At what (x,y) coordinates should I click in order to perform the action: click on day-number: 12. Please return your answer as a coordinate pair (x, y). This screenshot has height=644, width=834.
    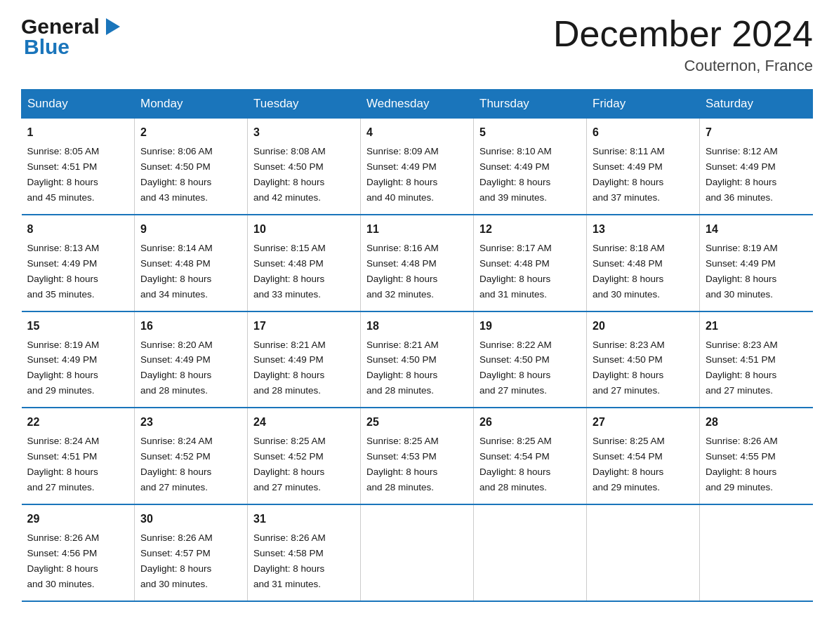
    Looking at the image, I should click on (530, 229).